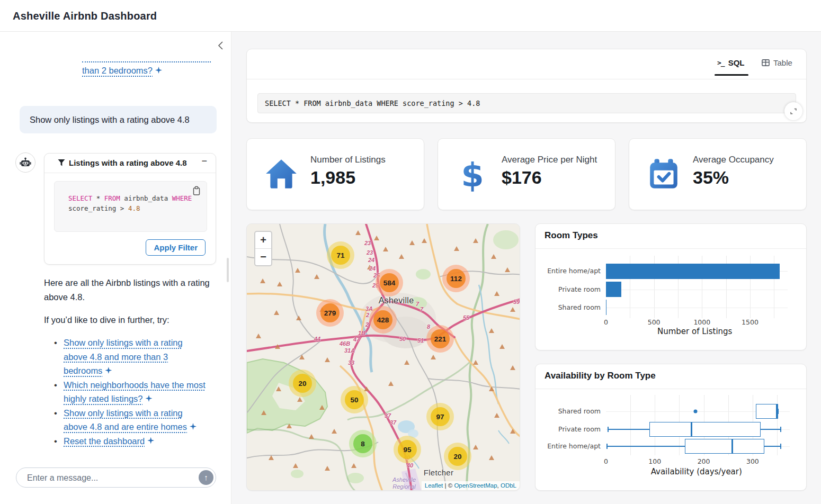 This screenshot has width=821, height=504. What do you see at coordinates (508, 485) in the screenshot?
I see `odbl-link: ODbL` at bounding box center [508, 485].